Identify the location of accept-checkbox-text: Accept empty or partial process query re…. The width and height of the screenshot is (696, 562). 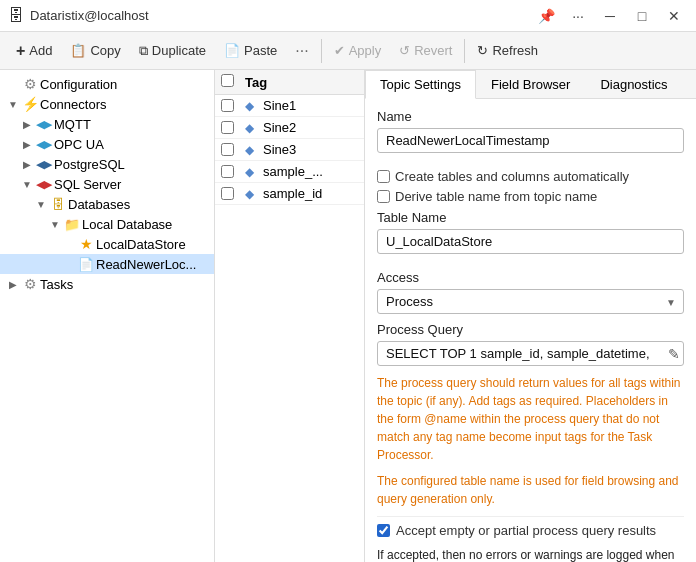
(526, 530).